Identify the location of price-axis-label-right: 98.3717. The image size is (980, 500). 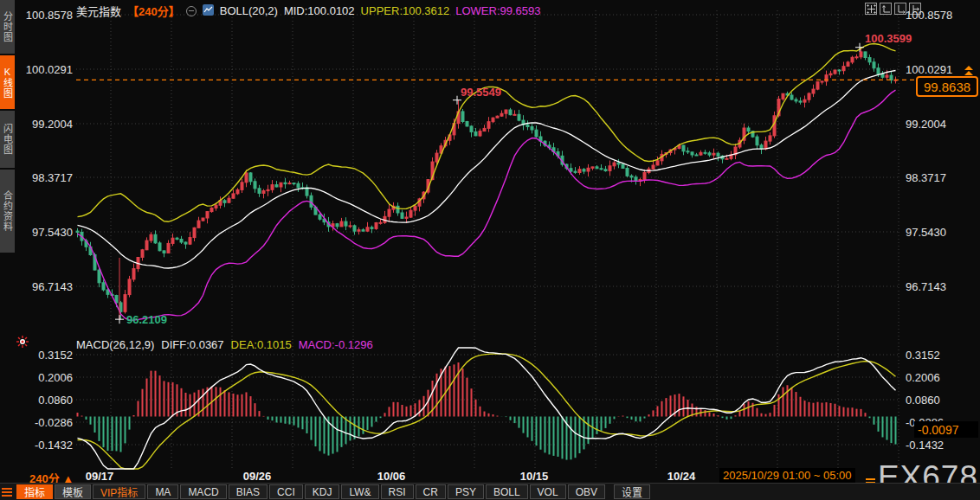
(926, 178).